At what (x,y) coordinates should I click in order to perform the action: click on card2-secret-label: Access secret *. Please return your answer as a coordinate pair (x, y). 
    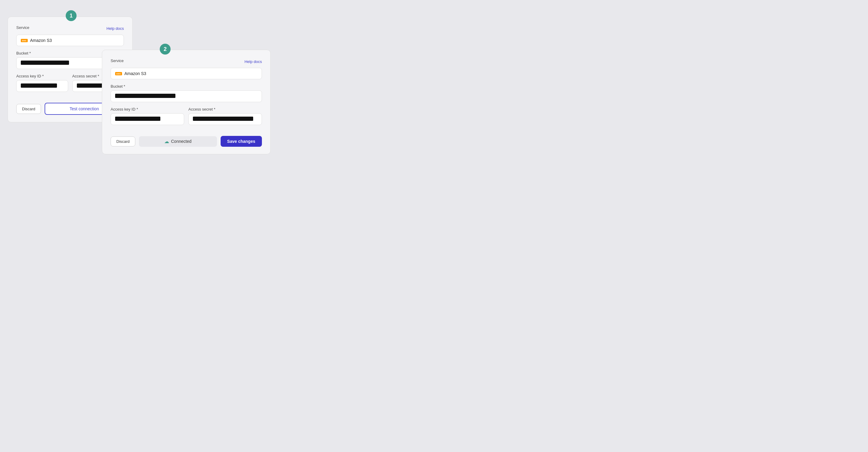
    Looking at the image, I should click on (225, 109).